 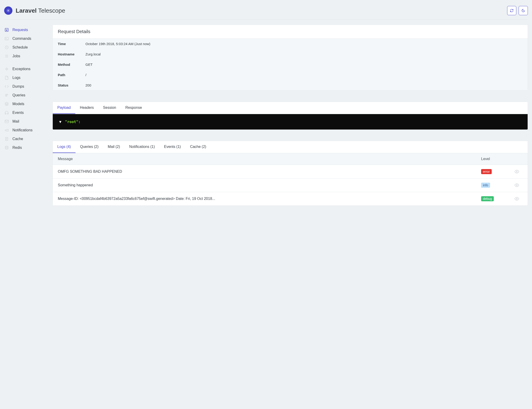 I want to click on related-tab-cache-2-: Cache (2), so click(x=198, y=147).